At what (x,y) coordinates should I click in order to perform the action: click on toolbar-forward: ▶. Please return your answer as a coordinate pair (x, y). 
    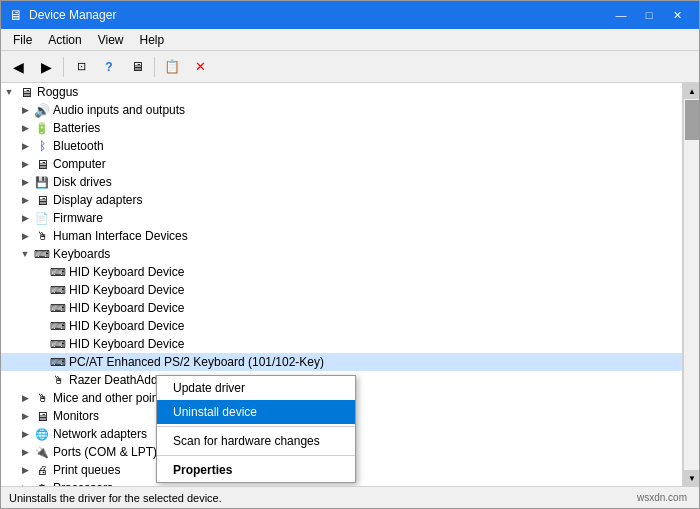
    Looking at the image, I should click on (46, 67).